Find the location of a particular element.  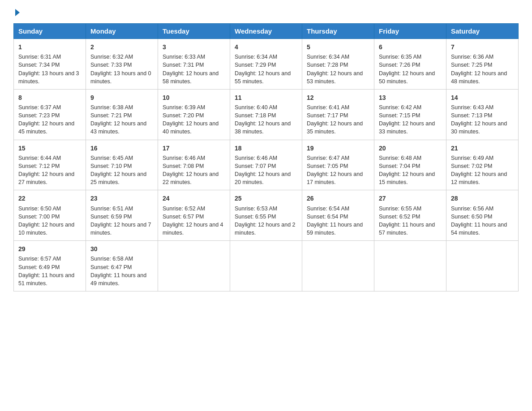

day-cell-1: 1Sunrise: 6:31 AMSunset: 7:34 PMDaylight… is located at coordinates (50, 64).